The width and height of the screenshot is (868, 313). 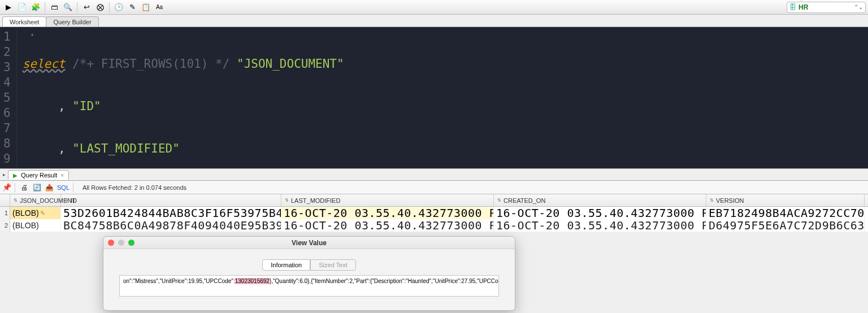 I want to click on tab-sized-text: Sized Text, so click(x=333, y=265).